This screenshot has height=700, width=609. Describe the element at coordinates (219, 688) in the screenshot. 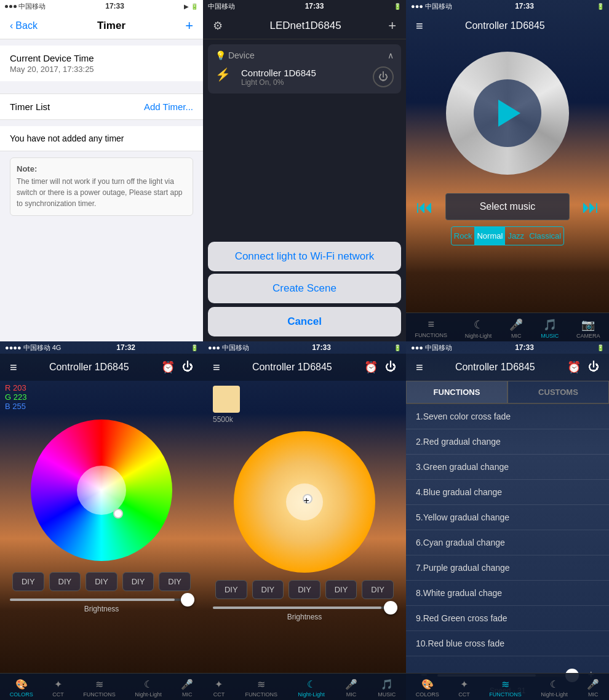

I see `nav-cct-5: ✦ CCT` at that location.